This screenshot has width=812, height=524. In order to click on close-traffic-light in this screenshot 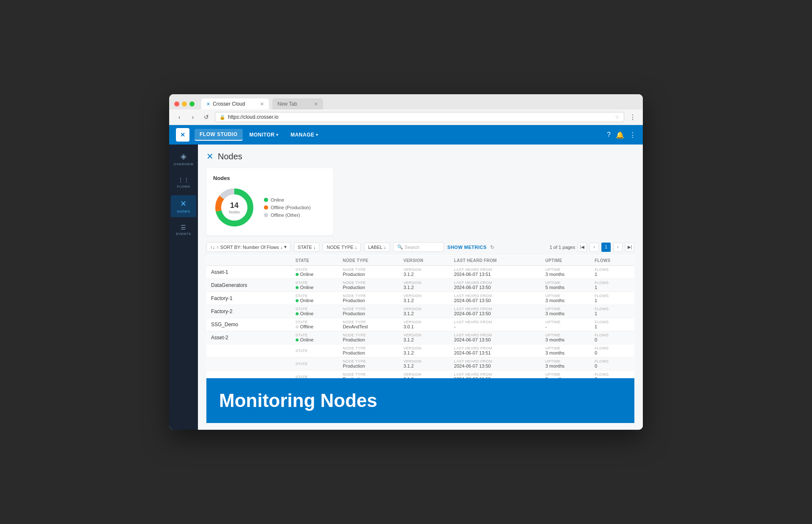, I will do `click(177, 104)`.